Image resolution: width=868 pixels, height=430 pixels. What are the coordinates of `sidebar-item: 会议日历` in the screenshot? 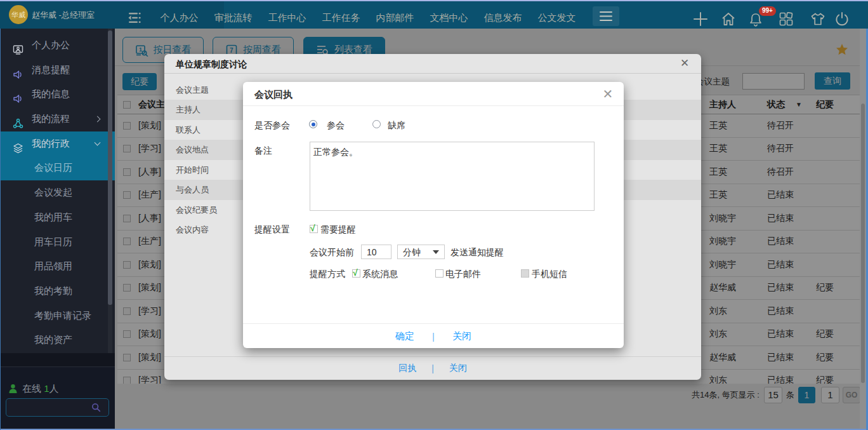 It's located at (57, 168).